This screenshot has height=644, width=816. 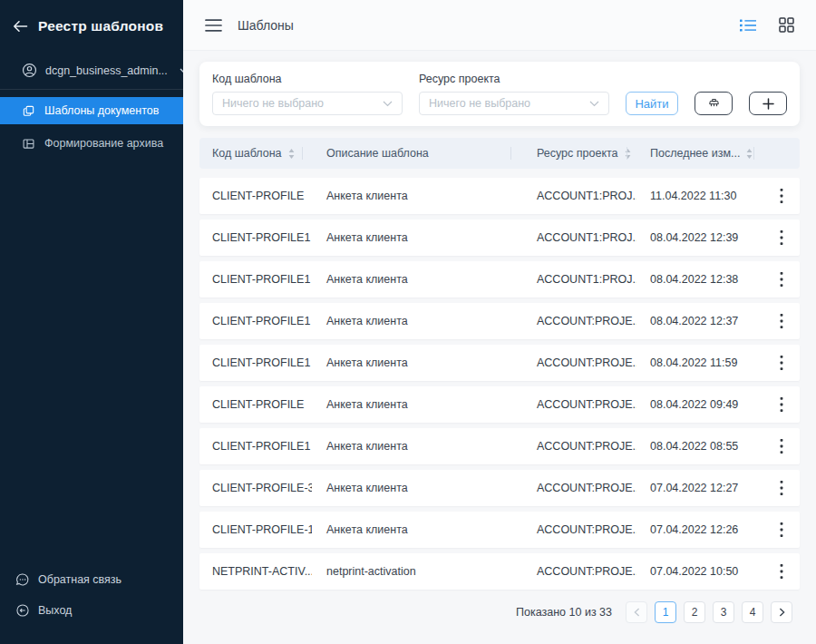 I want to click on column-header-description: Описание шаблона, so click(x=416, y=153).